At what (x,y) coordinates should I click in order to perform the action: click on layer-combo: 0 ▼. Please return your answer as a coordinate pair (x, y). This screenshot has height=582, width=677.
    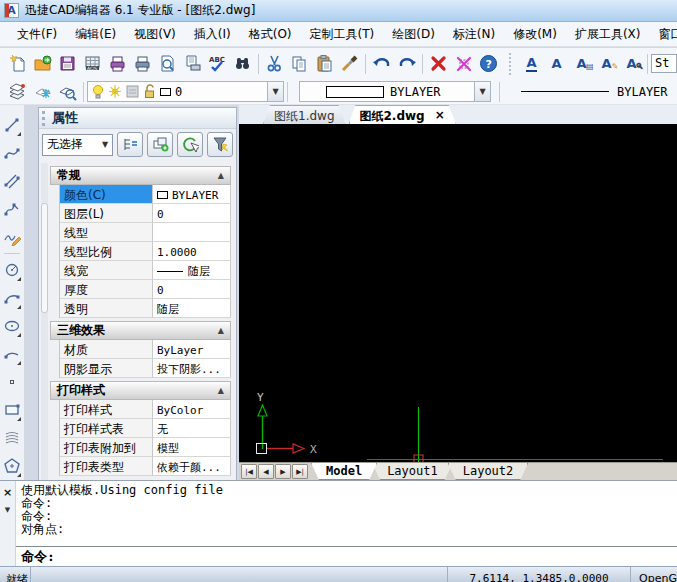
    Looking at the image, I should click on (186, 92).